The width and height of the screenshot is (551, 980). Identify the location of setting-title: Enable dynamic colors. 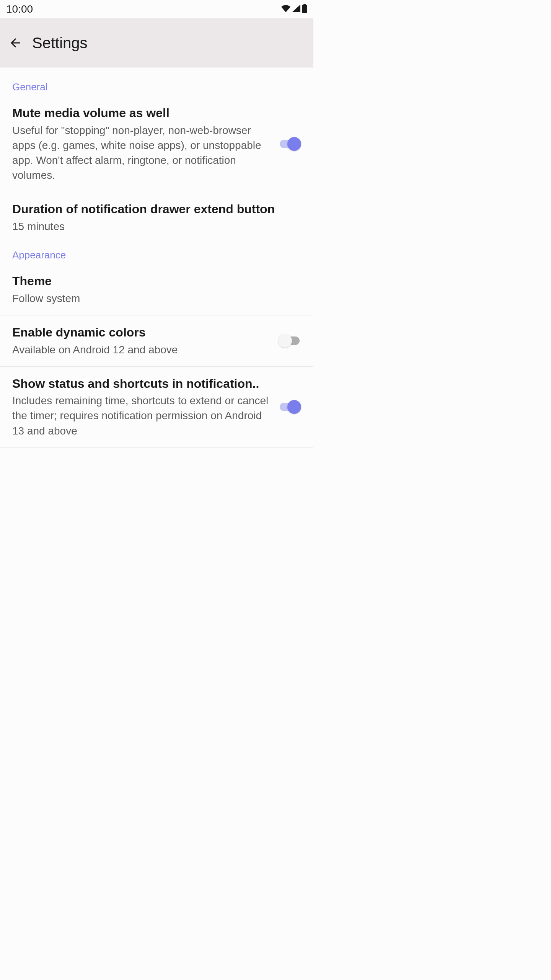
(142, 333).